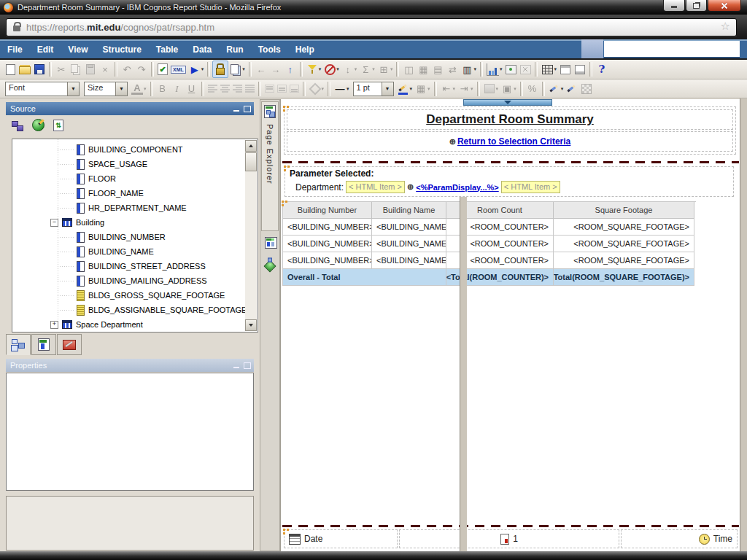 This screenshot has height=560, width=747. What do you see at coordinates (192, 89) in the screenshot?
I see `underline-button: U` at bounding box center [192, 89].